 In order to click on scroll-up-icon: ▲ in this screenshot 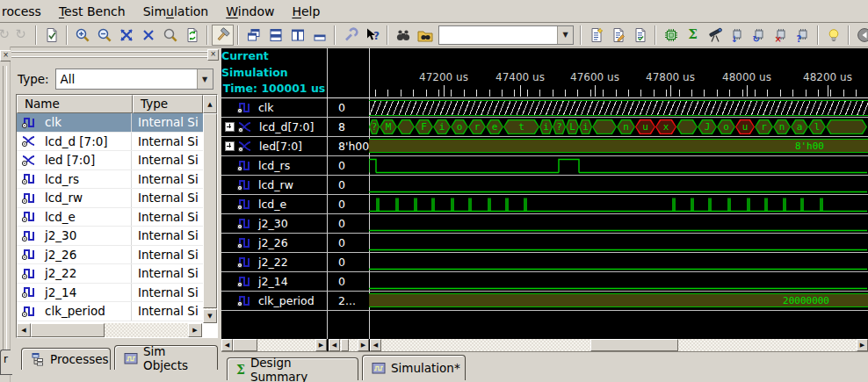, I will do `click(210, 104)`.